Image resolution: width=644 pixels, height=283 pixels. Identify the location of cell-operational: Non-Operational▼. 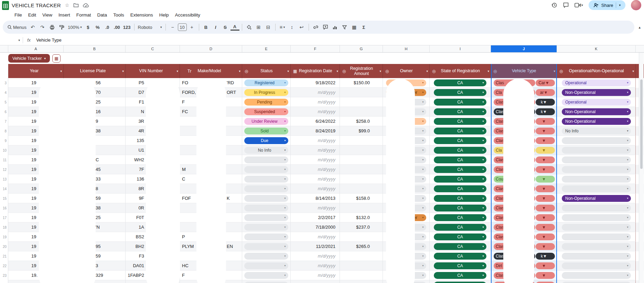
(597, 92).